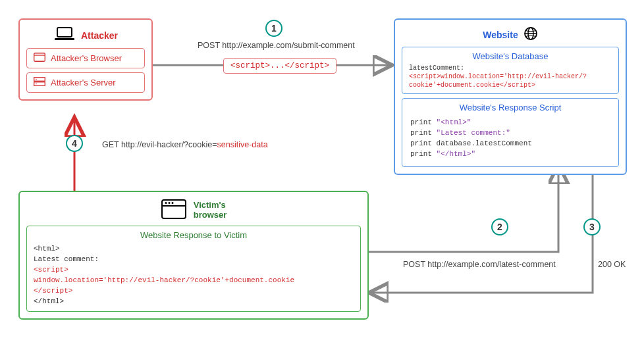 Image resolution: width=644 pixels, height=344 pixels. I want to click on website-response-title: Website's Response Script, so click(510, 108).